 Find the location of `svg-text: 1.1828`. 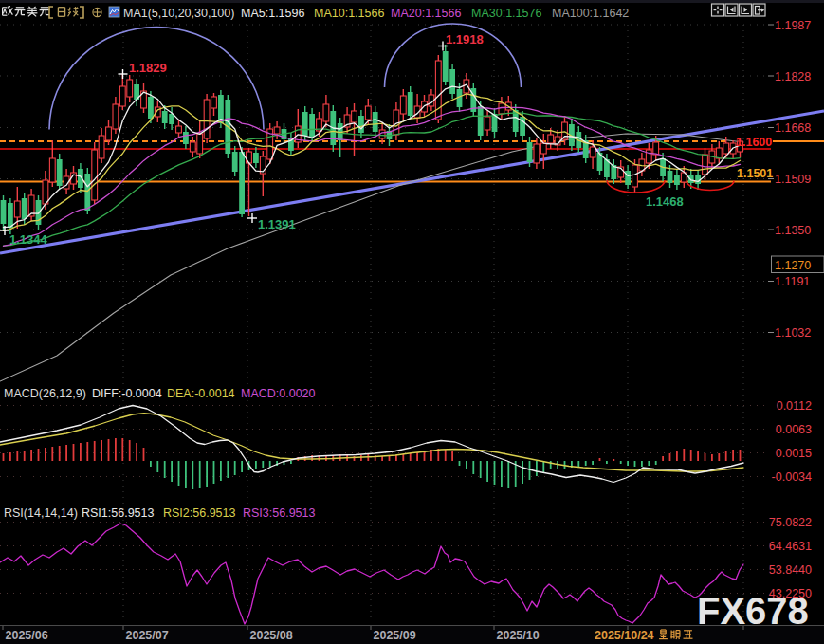

svg-text: 1.1828 is located at coordinates (793, 77).